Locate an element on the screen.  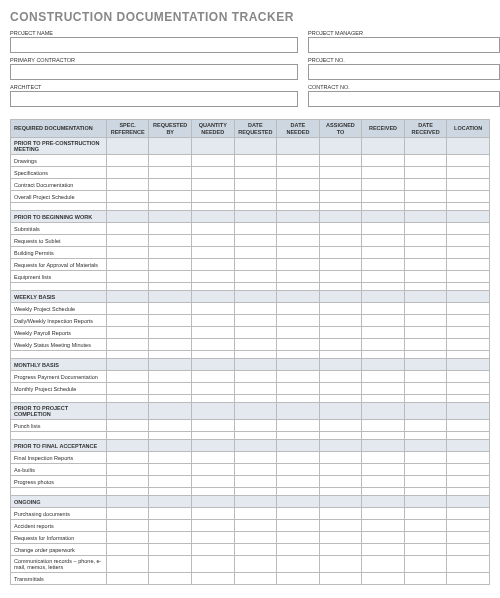
input-architect is located at coordinates (154, 99).